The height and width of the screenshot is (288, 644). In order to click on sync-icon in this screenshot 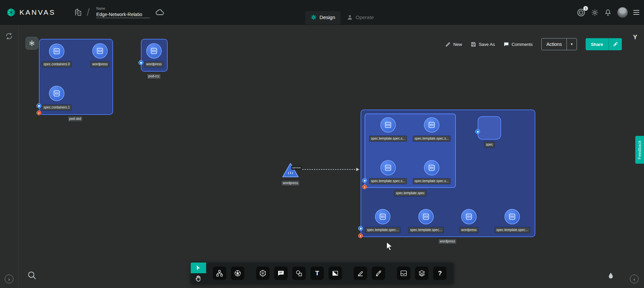, I will do `click(9, 36)`.